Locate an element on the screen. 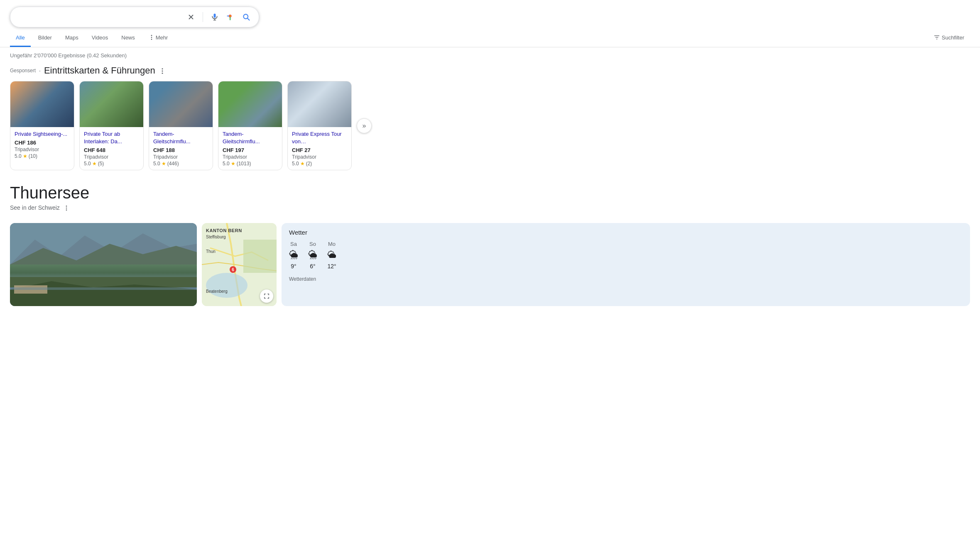 Image resolution: width=980 pixels, height=559 pixels. product-card: Private Sightseeing-... CHF 186 Tripadvi… is located at coordinates (42, 125).